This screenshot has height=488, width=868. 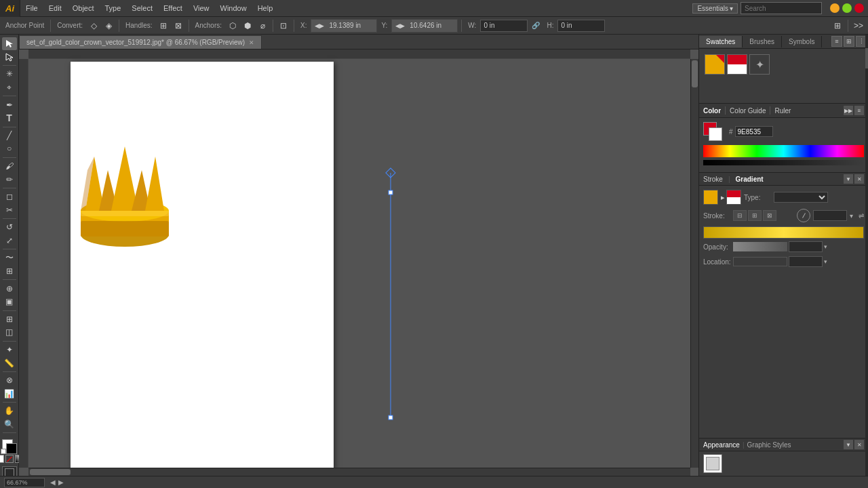 I want to click on zoom-display: 66.67%, so click(x=24, y=483).